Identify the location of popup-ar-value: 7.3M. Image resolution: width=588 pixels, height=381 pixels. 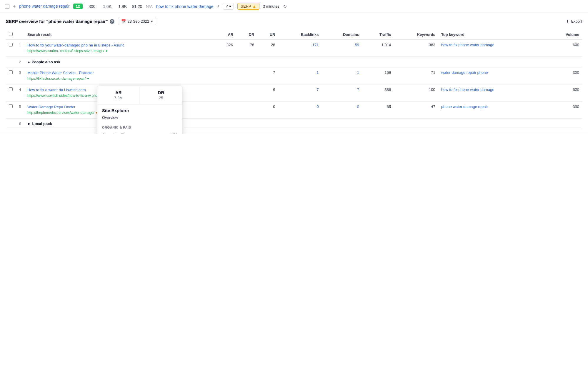
(119, 98).